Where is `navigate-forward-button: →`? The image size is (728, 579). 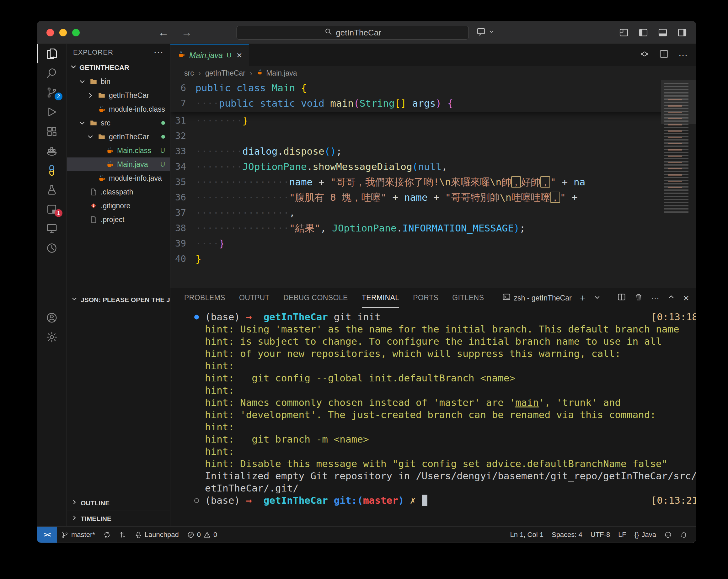
navigate-forward-button: → is located at coordinates (187, 32).